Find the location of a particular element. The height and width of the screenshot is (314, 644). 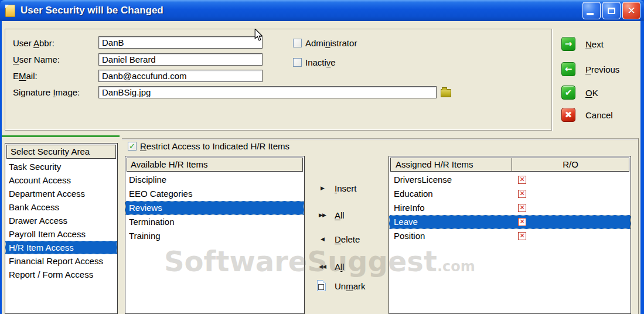

triangle-right-icon: ▶ is located at coordinates (322, 188).